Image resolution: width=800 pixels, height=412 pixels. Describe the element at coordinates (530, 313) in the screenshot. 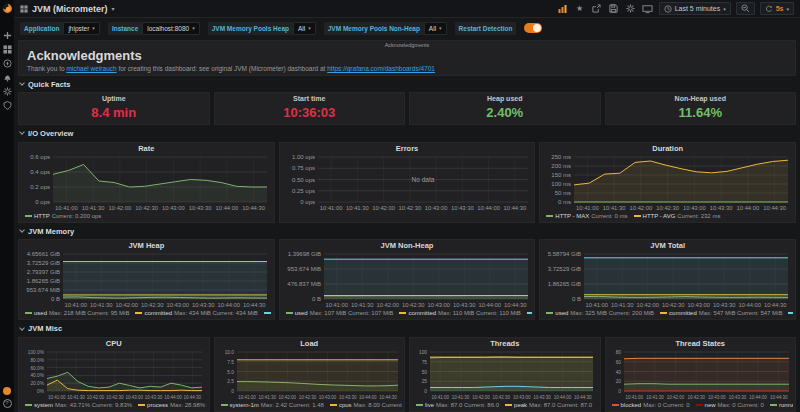

I see `legend-item-max: maxMax: 1.236 GiB Current: 1.236 GiB` at that location.